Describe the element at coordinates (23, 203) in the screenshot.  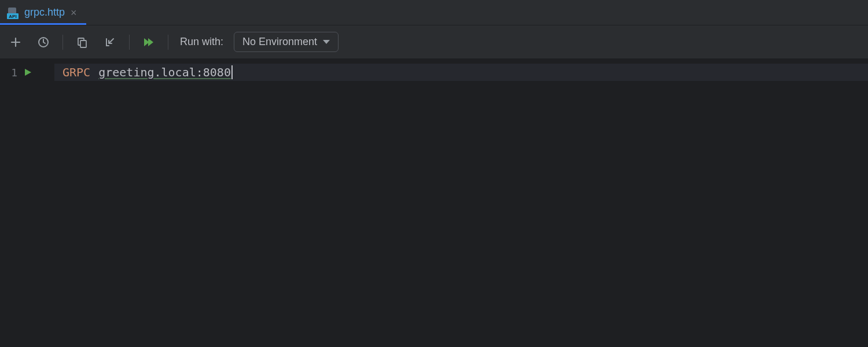
I see `gutter: 1` at that location.